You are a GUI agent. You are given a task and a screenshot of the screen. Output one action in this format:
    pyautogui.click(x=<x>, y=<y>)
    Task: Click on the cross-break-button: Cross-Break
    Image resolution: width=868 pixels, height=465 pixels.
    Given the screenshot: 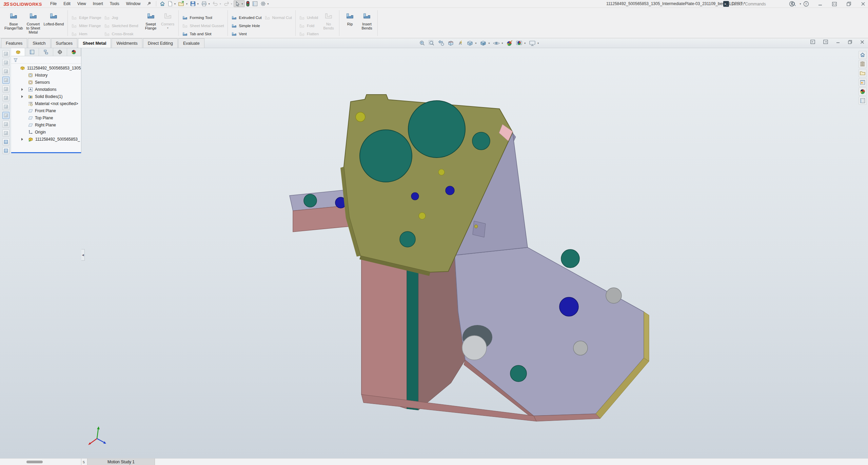 What is the action you would take?
    pyautogui.click(x=121, y=34)
    